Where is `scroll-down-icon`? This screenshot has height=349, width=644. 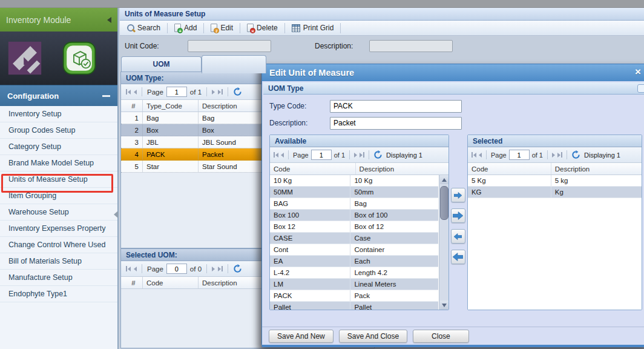 scroll-down-icon is located at coordinates (444, 305).